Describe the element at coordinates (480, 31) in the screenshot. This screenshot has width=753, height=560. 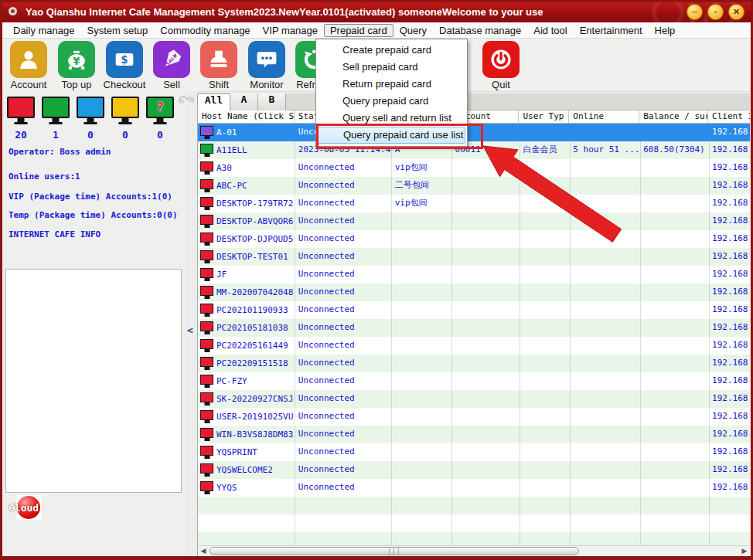
I see `menu-database-manage: Database manage` at that location.